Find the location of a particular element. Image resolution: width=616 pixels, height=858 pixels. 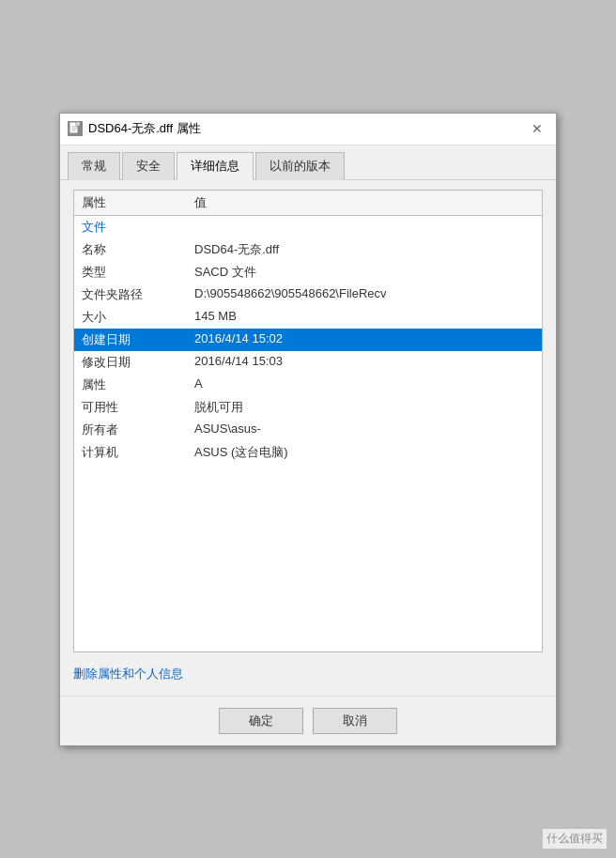

table-row: 计算机 ASUS (这台电脑) is located at coordinates (308, 452).